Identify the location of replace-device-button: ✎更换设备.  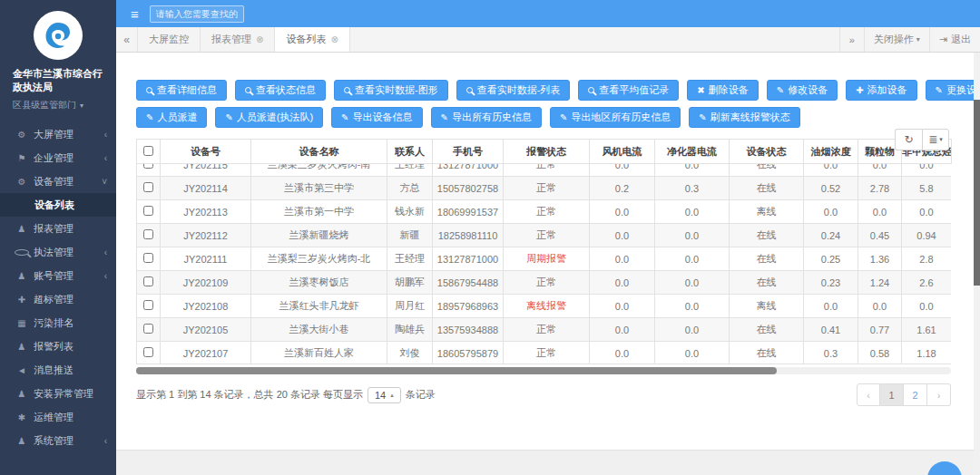
(953, 91).